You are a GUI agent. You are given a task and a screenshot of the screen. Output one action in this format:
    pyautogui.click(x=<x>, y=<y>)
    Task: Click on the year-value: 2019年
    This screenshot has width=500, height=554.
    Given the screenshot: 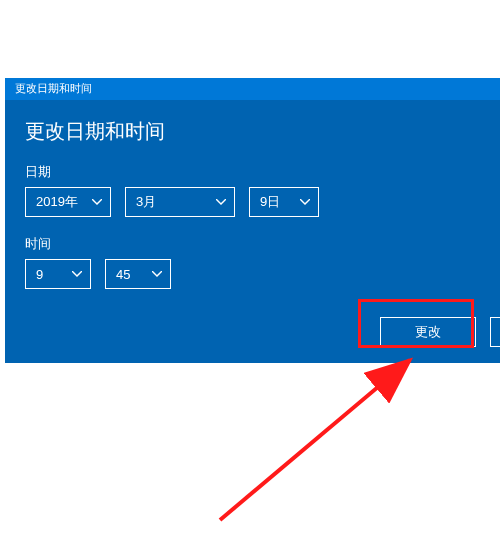 What is the action you would take?
    pyautogui.click(x=57, y=202)
    